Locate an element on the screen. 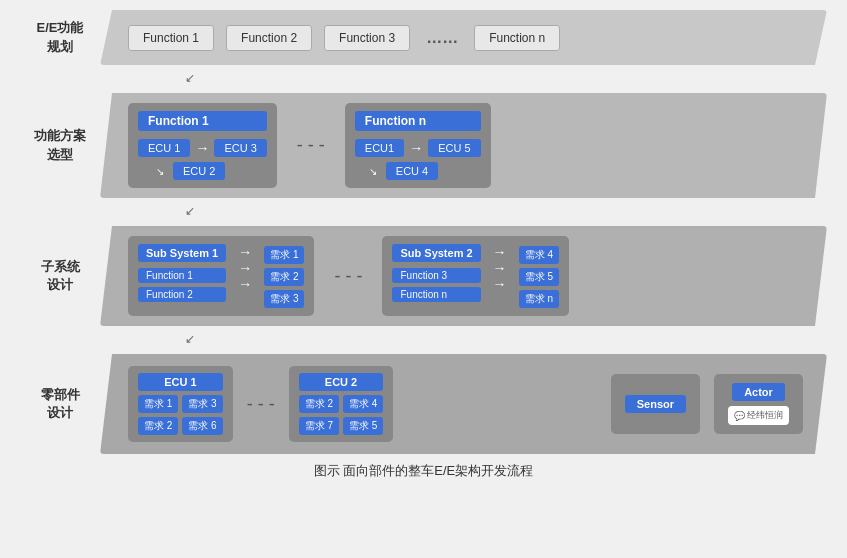 The width and height of the screenshot is (847, 558). row3-label: 子系统设计 is located at coordinates (60, 276).